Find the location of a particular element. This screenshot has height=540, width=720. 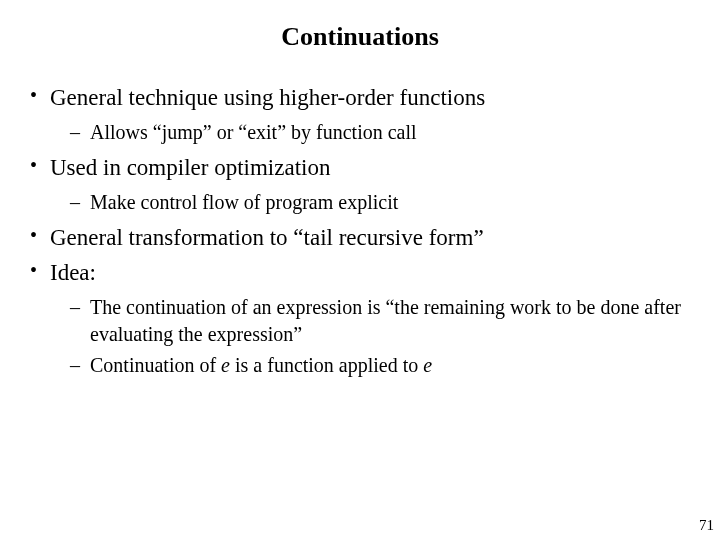

bullet-2-sub-1: Make control flow of program explicit is located at coordinates (374, 202).